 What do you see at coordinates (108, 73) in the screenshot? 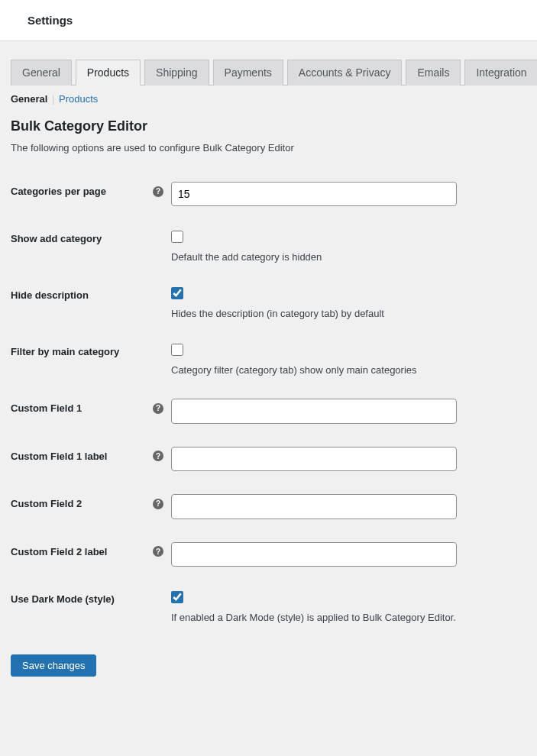
I see `tab-products: Products` at bounding box center [108, 73].